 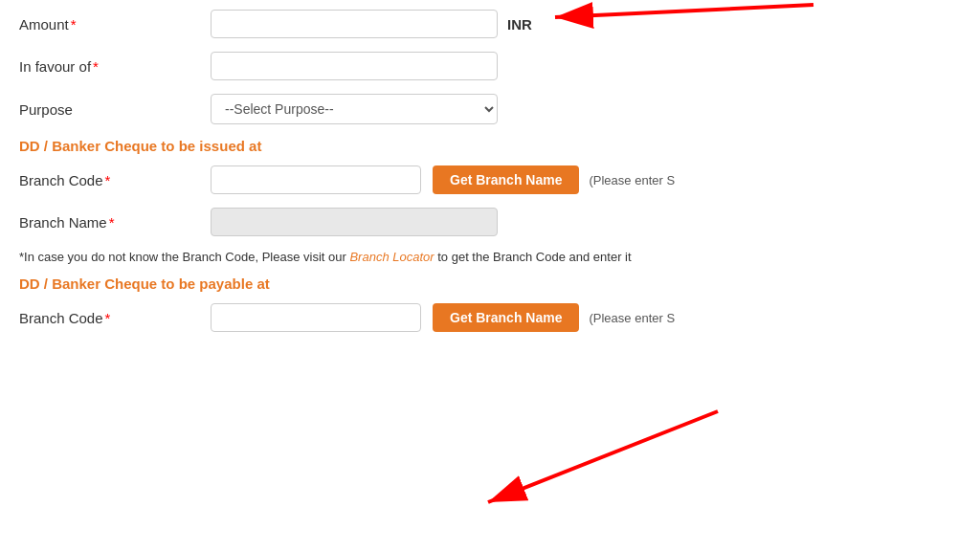 What do you see at coordinates (96, 67) in the screenshot?
I see `infavour-required: *` at bounding box center [96, 67].